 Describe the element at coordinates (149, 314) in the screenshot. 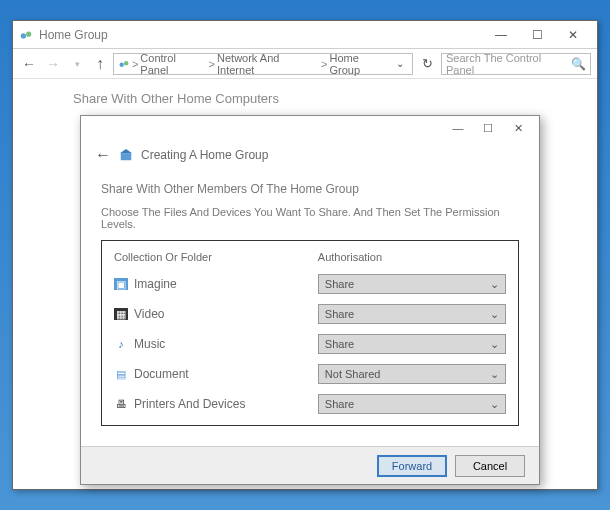

I see `folder-label: Video` at that location.